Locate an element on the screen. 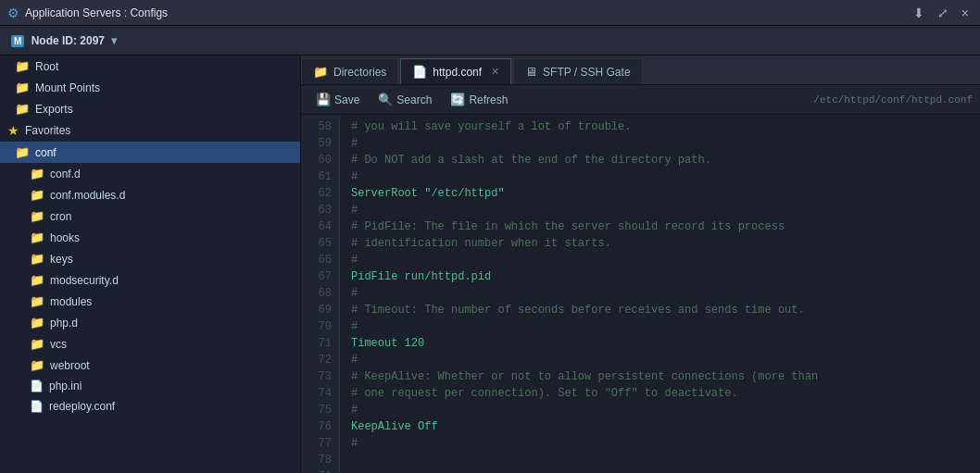 This screenshot has height=473, width=980. tab-label: SFTP / SSH Gate is located at coordinates (586, 72).